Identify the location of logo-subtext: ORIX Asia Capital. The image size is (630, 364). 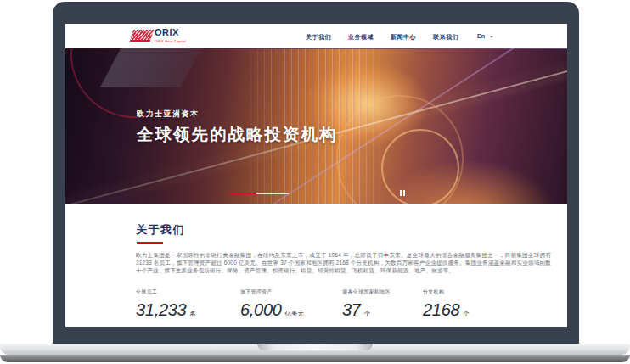
(170, 41).